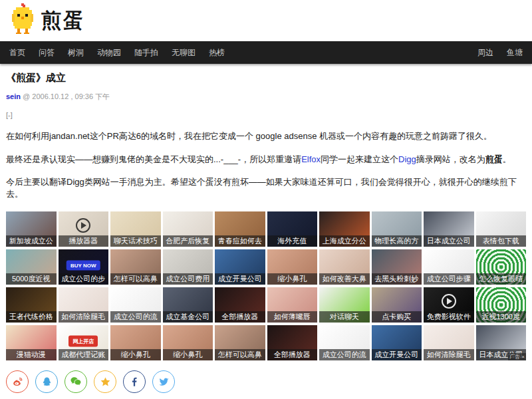 This screenshot has width=532, height=399. What do you see at coordinates (47, 382) in the screenshot?
I see `share-qq-button` at bounding box center [47, 382].